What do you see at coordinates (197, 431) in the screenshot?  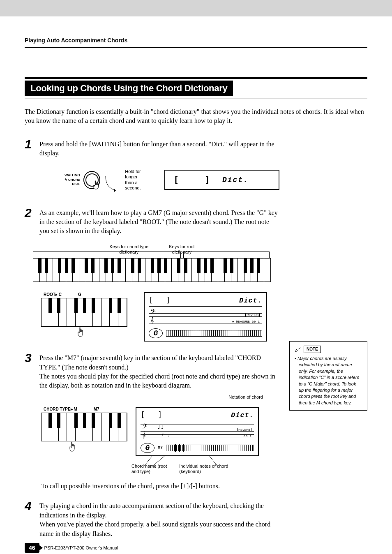 I see `lcd-staff: 𝄢 𝄞 ♩♩ ♯ ♩ REVERB 00 1` at bounding box center [197, 431].